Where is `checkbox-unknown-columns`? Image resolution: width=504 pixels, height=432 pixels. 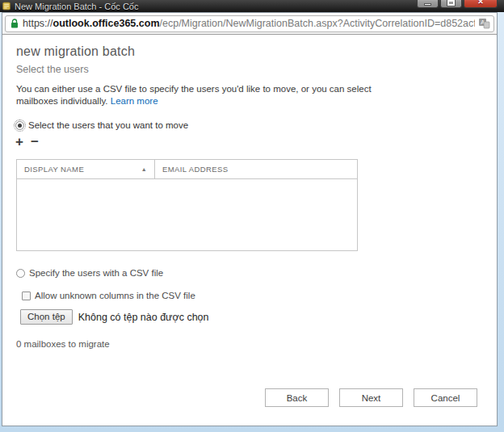
checkbox-unknown-columns is located at coordinates (26, 296).